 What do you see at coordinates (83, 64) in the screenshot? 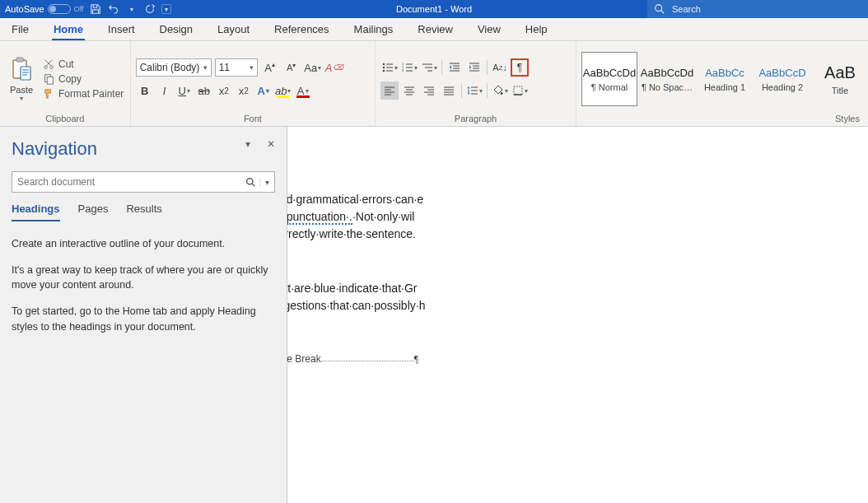
I see `cut-button: Cut` at bounding box center [83, 64].